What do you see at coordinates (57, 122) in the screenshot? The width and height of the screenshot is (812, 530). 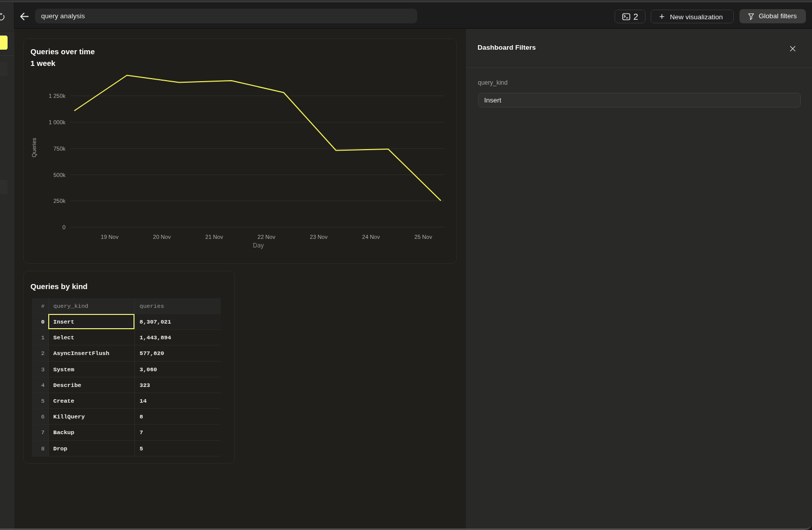 I see `svg-text: 1 000k` at bounding box center [57, 122].